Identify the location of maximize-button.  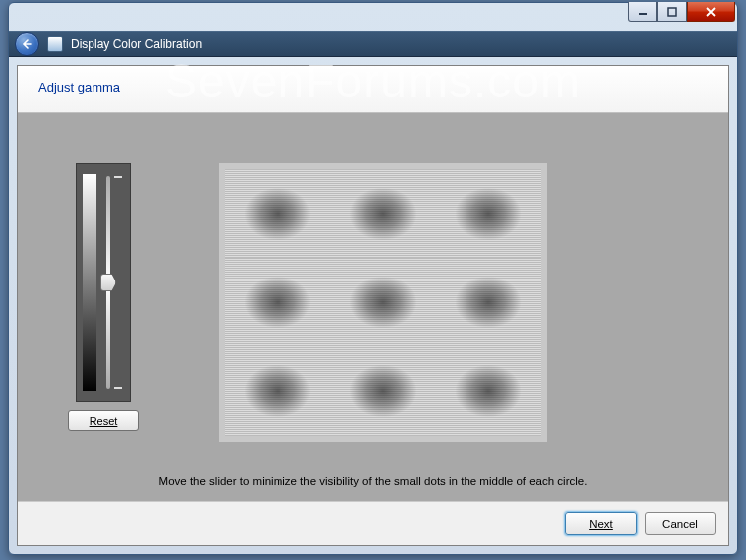
(672, 12).